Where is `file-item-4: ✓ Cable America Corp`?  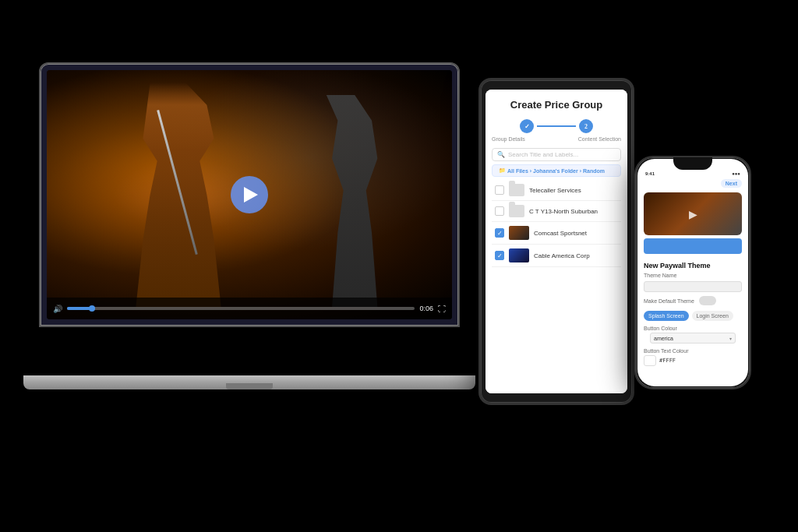
file-item-4: ✓ Cable America Corp is located at coordinates (556, 255).